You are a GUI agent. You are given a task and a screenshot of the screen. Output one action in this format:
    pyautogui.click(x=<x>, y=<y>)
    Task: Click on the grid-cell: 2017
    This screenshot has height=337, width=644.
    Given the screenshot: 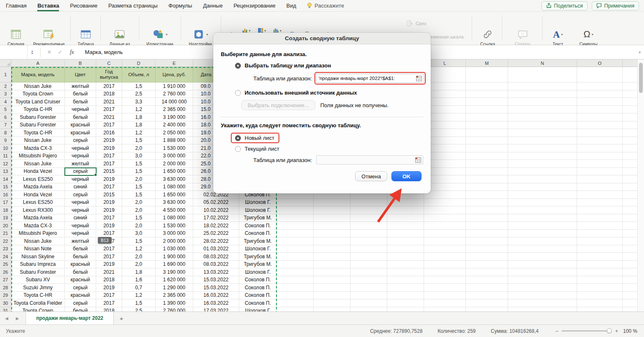 What is the action you would take?
    pyautogui.click(x=109, y=234)
    